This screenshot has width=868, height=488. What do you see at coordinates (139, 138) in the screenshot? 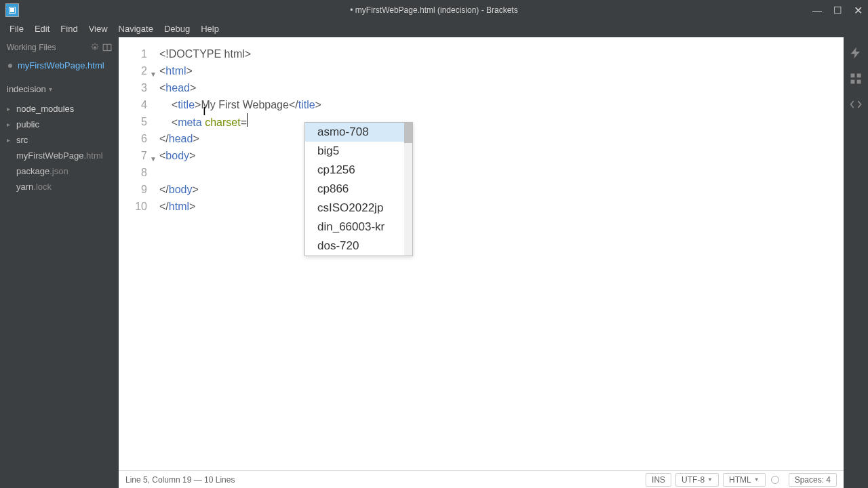
I see `line-number: 6` at bounding box center [139, 138].